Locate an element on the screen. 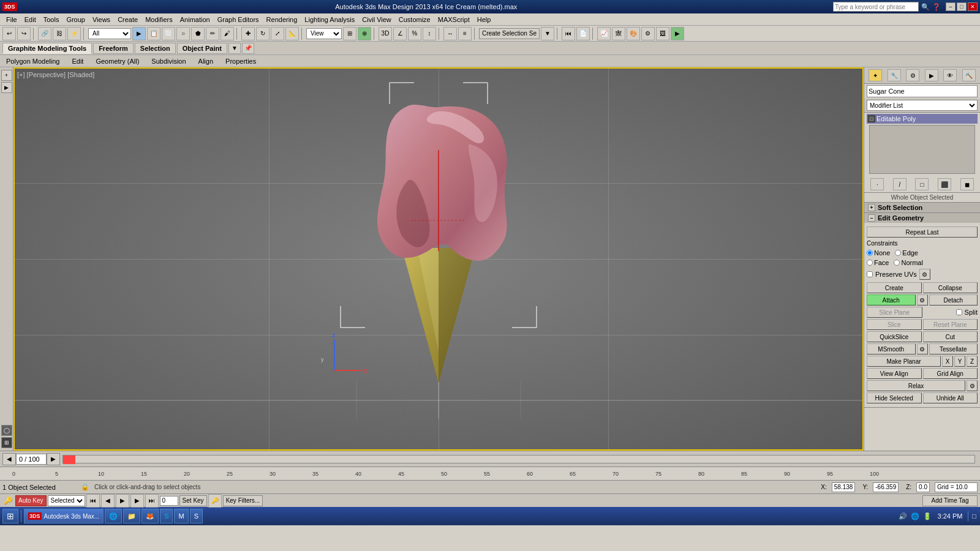  rect-select-button: ⬜ is located at coordinates (168, 34).